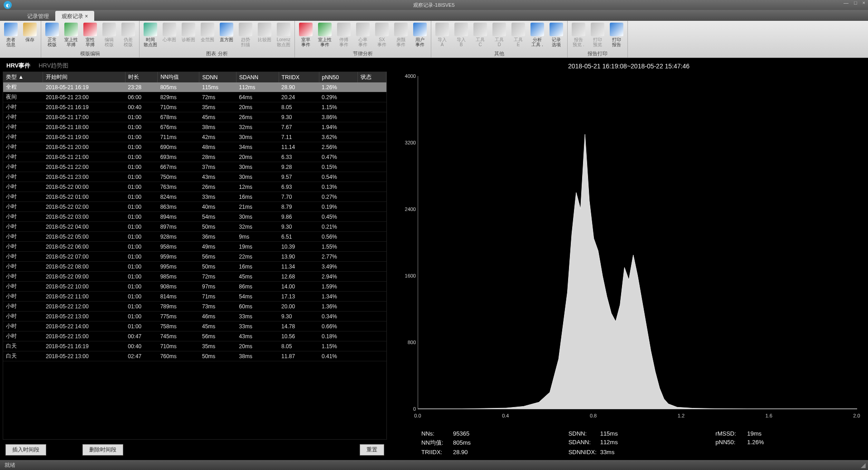 The width and height of the screenshot is (868, 470). I want to click on column-header: 状态, so click(372, 77).